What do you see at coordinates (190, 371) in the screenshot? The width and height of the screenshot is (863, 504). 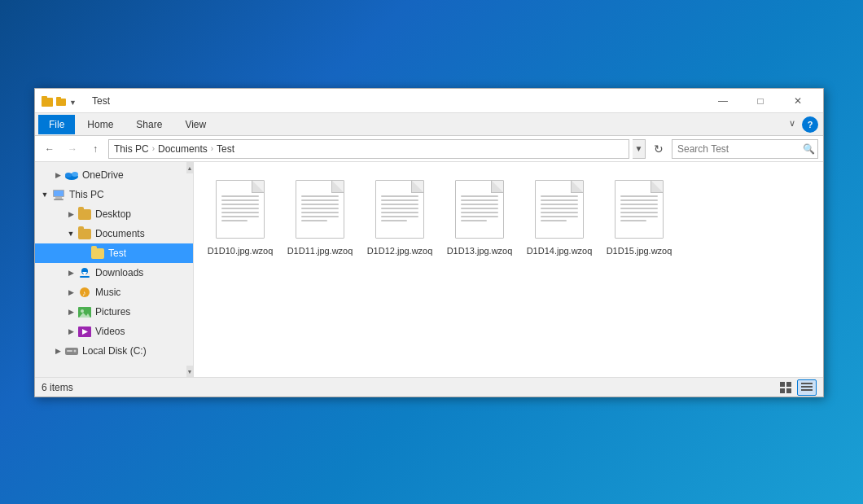 I see `sidebar-scroll-down: ▼` at bounding box center [190, 371].